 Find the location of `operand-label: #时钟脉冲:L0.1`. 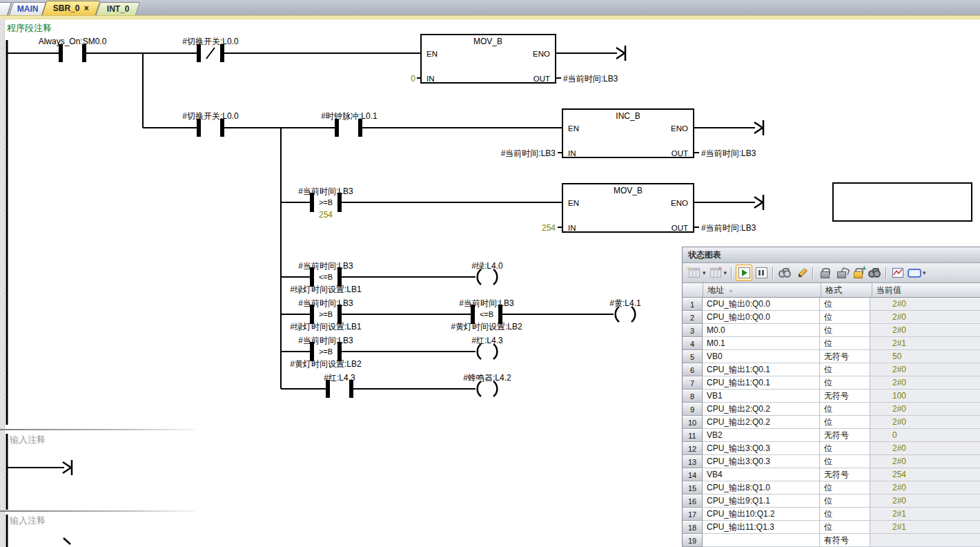

operand-label: #时钟脉冲:L0.1 is located at coordinates (349, 116).